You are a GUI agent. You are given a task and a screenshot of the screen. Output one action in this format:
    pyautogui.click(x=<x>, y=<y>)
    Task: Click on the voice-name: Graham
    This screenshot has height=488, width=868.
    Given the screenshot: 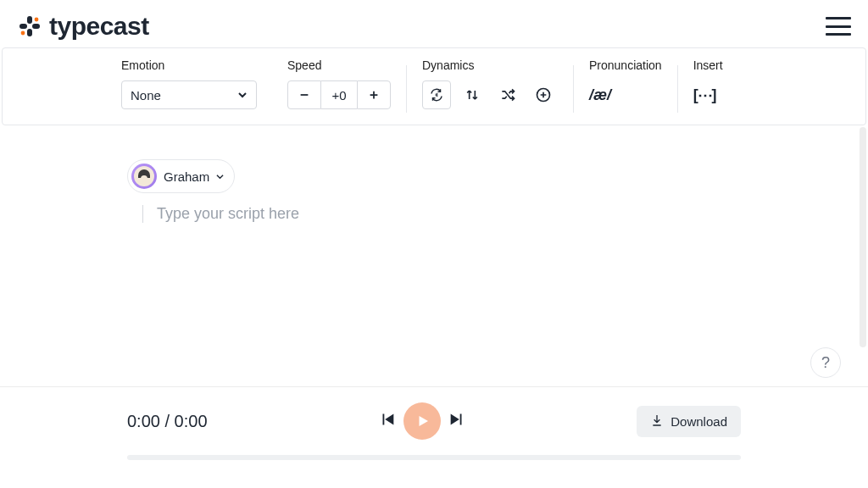 What is the action you would take?
    pyautogui.click(x=186, y=176)
    